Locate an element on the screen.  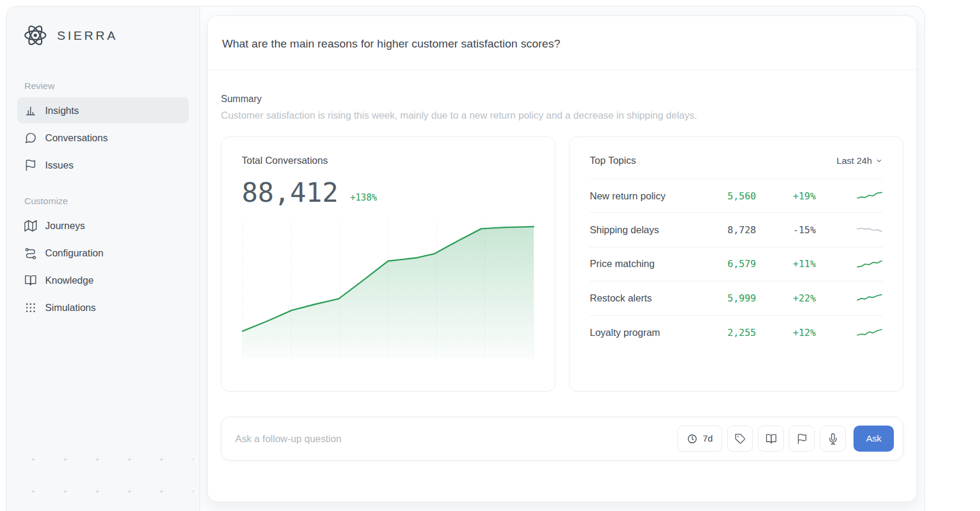
sidebar-item-insights: Insights is located at coordinates (103, 110).